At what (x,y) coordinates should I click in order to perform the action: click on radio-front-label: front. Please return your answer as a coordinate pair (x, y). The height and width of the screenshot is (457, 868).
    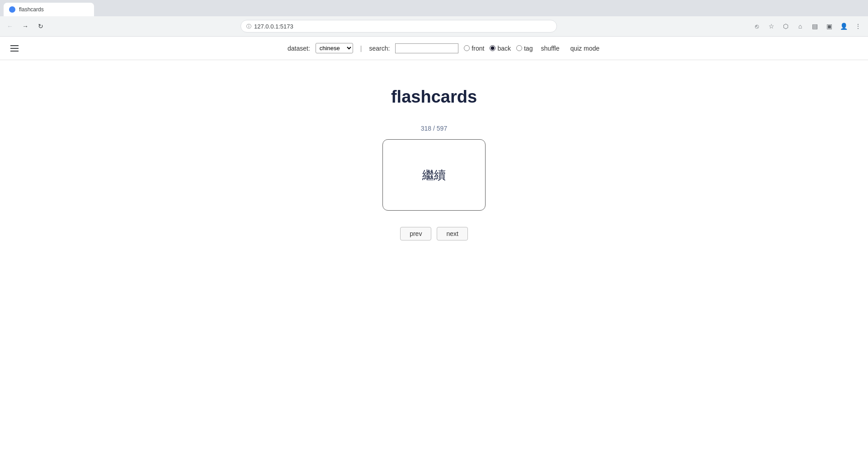
    Looking at the image, I should click on (474, 48).